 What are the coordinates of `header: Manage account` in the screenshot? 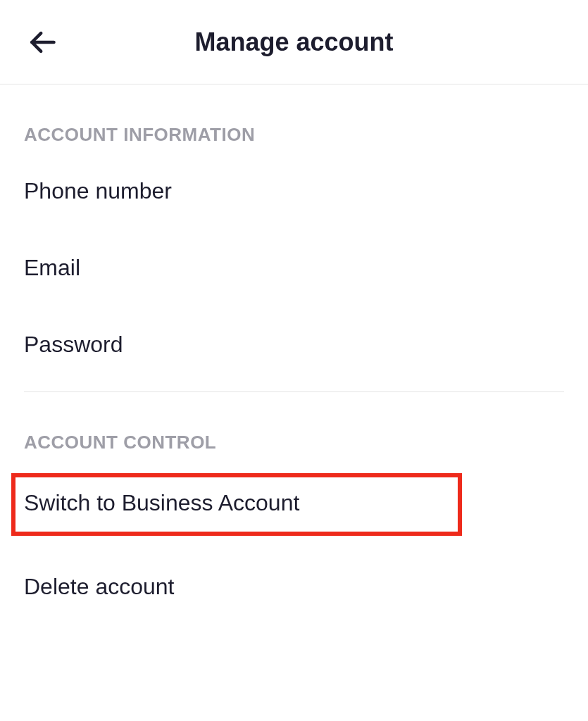 It's located at (294, 42).